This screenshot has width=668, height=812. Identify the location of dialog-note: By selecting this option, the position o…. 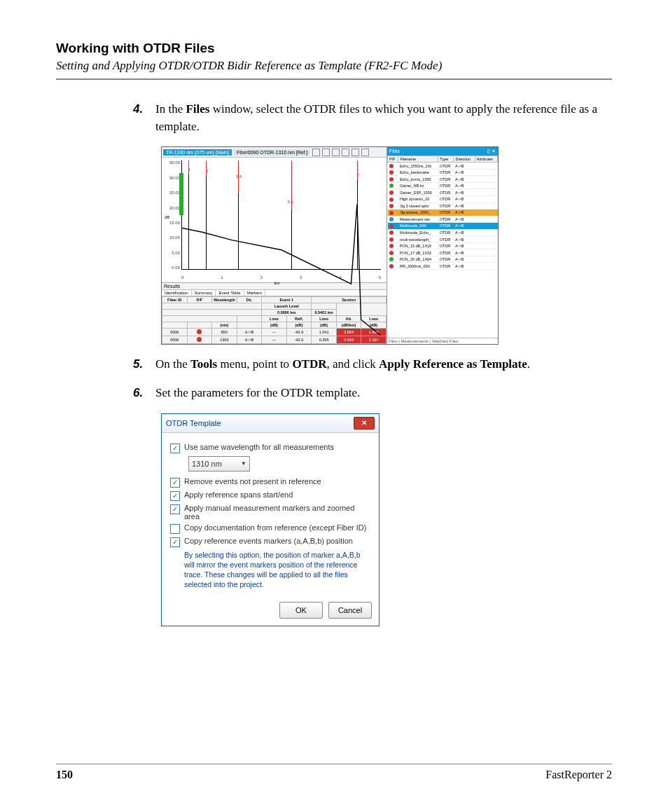
(277, 570).